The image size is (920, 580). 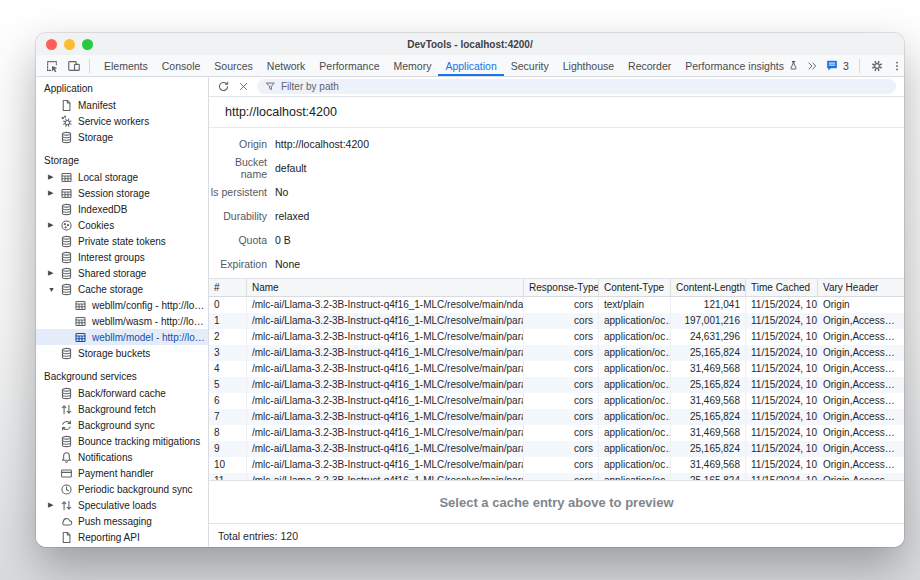 I want to click on sidebar-item-push-messaging: Push messaging, so click(x=122, y=521).